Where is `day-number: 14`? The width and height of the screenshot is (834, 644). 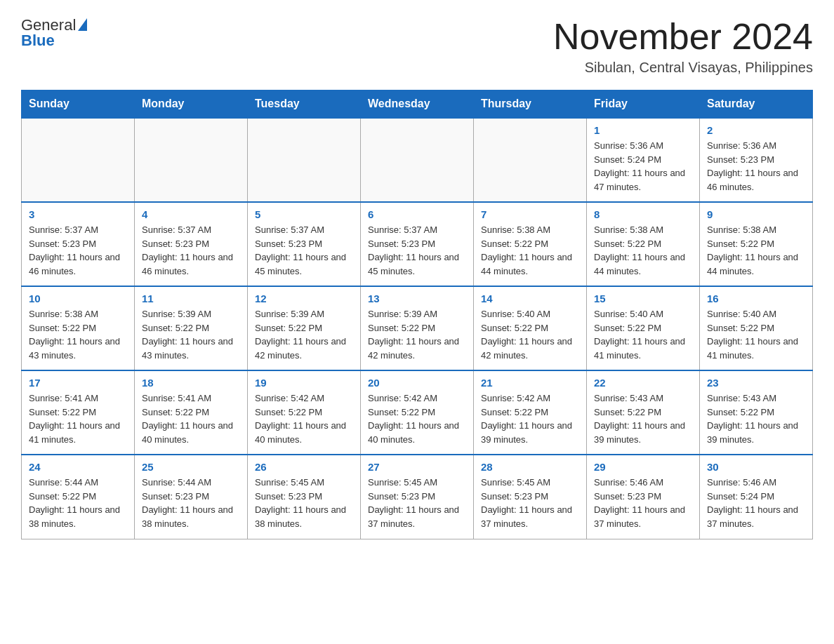
day-number: 14 is located at coordinates (530, 299).